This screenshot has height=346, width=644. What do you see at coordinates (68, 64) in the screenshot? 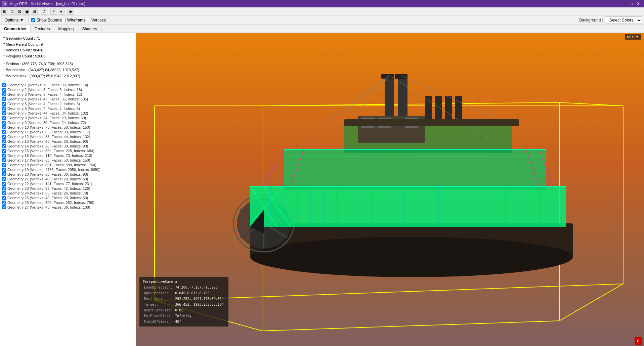
I see `position: * Position : (366,775; 74,31739; 1993,32…` at bounding box center [68, 64].